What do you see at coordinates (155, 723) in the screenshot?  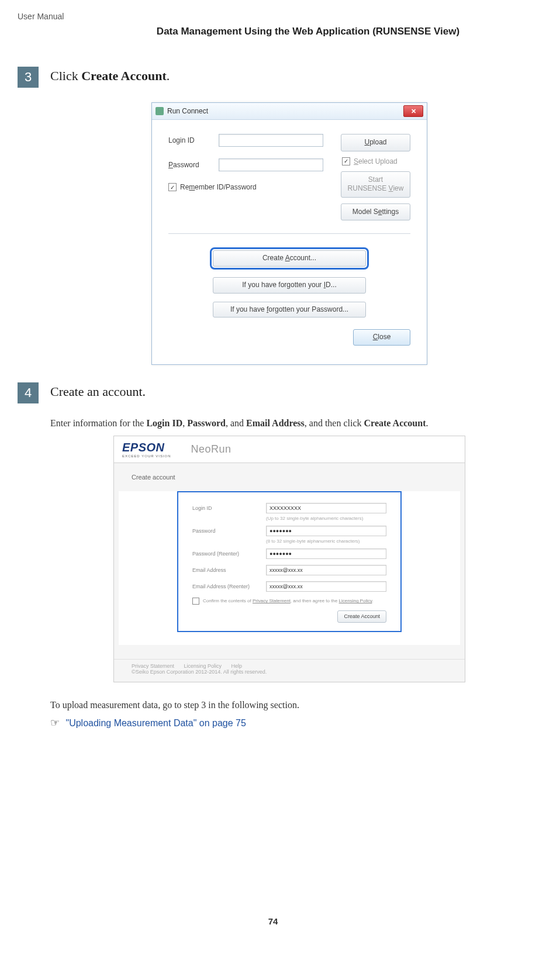 I see `cross-reference-text: "Uploading Measurement Data" on page 75` at bounding box center [155, 723].